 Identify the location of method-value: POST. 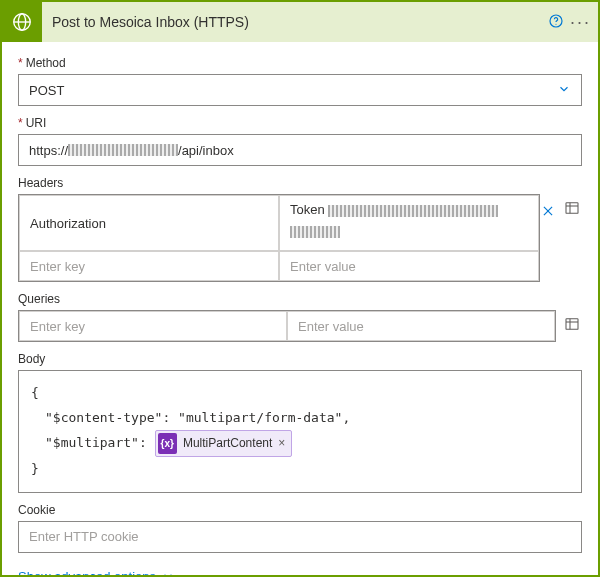
(46, 90).